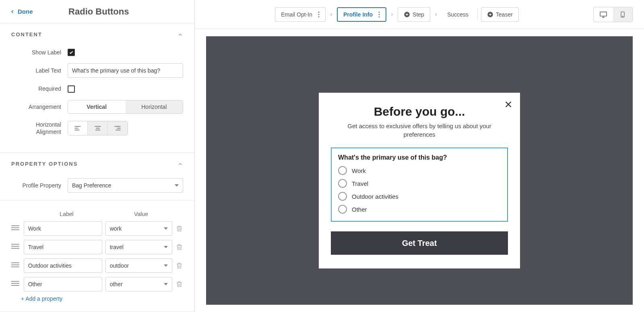 Image resolution: width=644 pixels, height=312 pixels. What do you see at coordinates (97, 247) in the screenshot?
I see `option-row: travel` at bounding box center [97, 247].